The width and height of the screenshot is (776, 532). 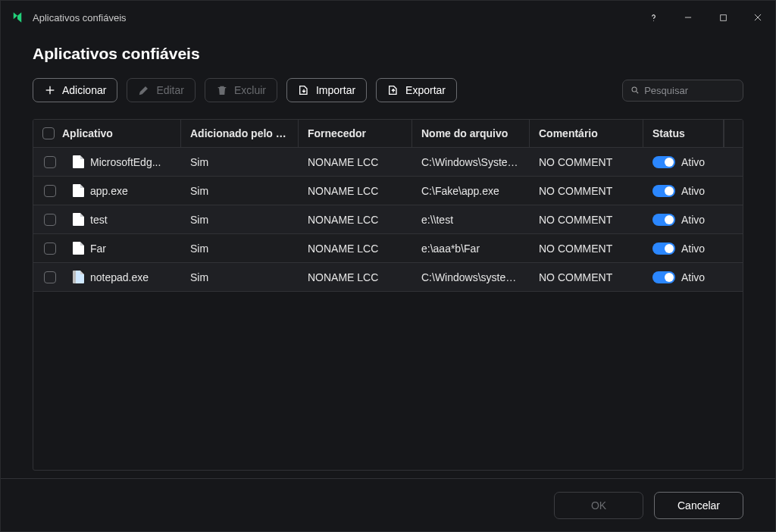 I want to click on row-app-cell: app.exe, so click(x=123, y=191).